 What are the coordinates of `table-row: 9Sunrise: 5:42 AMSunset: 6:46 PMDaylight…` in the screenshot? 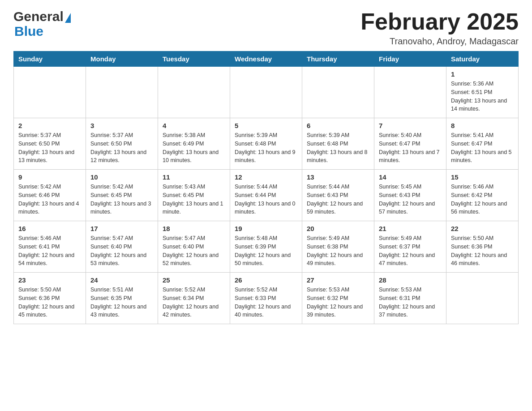 It's located at (50, 195).